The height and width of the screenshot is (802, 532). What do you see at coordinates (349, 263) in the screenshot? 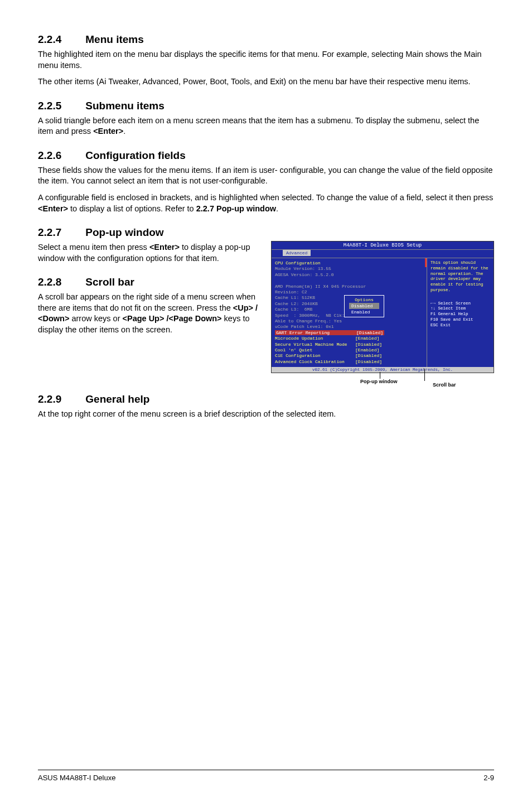
I see `bios-section-header: CPU Configuration` at bounding box center [349, 263].